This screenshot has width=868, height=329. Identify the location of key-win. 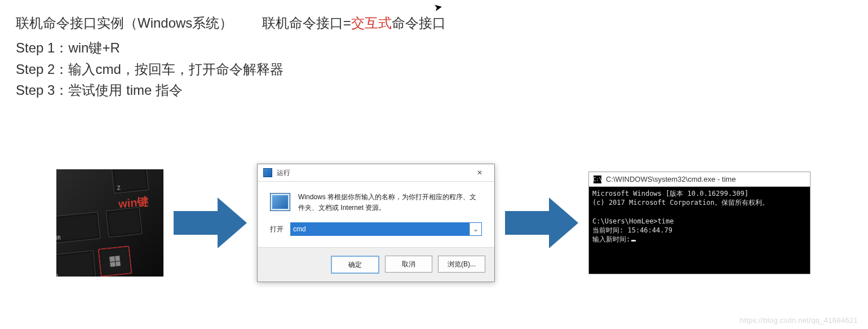
(115, 261).